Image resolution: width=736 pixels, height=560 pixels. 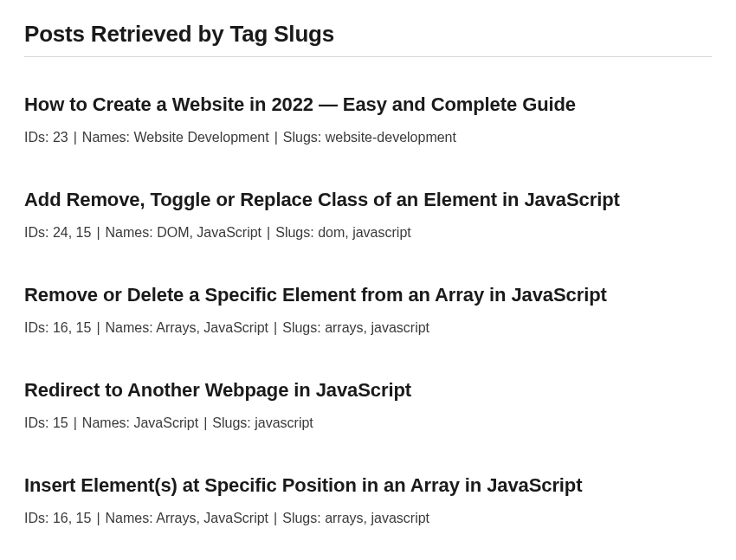 What do you see at coordinates (368, 295) in the screenshot?
I see `post-title: Remove or Delete a Specific Element from…` at bounding box center [368, 295].